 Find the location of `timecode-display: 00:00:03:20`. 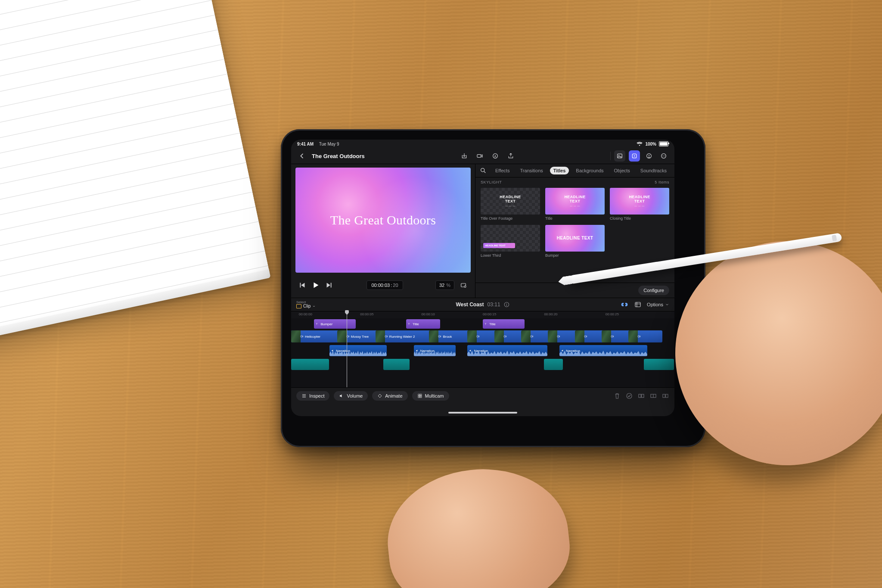

timecode-display: 00:00:03:20 is located at coordinates (385, 285).